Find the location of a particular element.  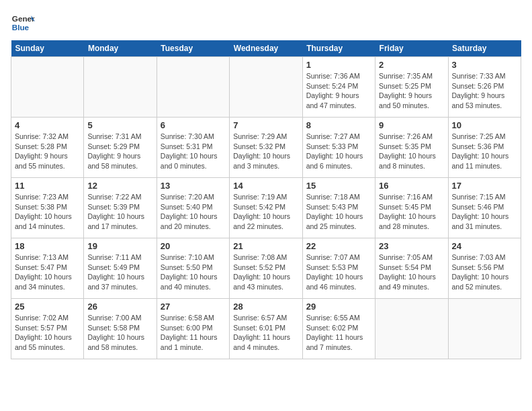

day-number: 12 is located at coordinates (120, 185).